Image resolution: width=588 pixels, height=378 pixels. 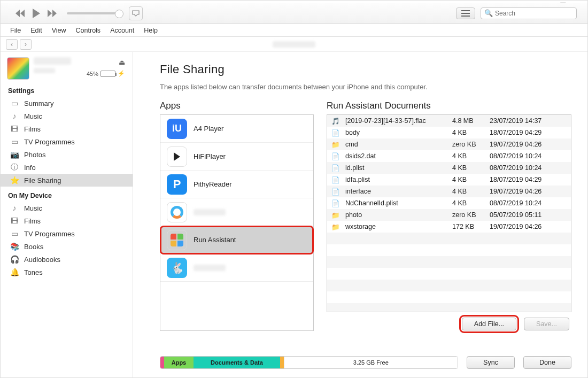 What do you see at coordinates (52, 13) in the screenshot?
I see `next-track-button` at bounding box center [52, 13].